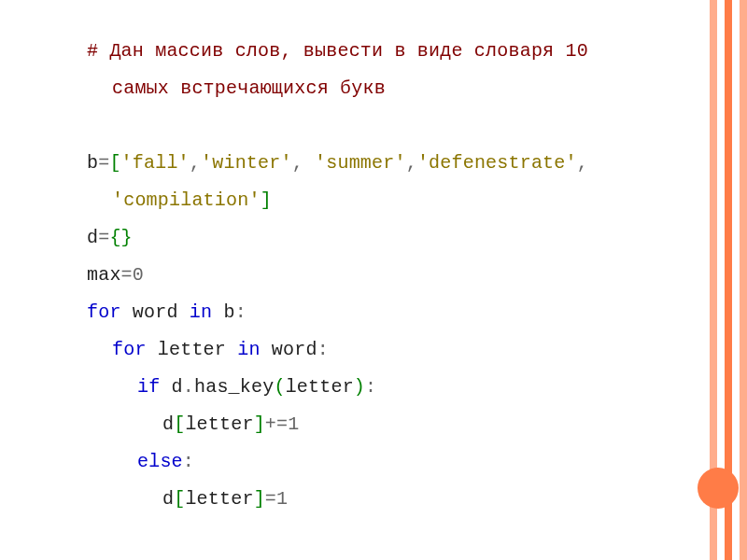 This screenshot has height=560, width=747. What do you see at coordinates (386, 163) in the screenshot?
I see `code-line-b: b=['fall','winter', 'summer','defenestra…` at bounding box center [386, 163].